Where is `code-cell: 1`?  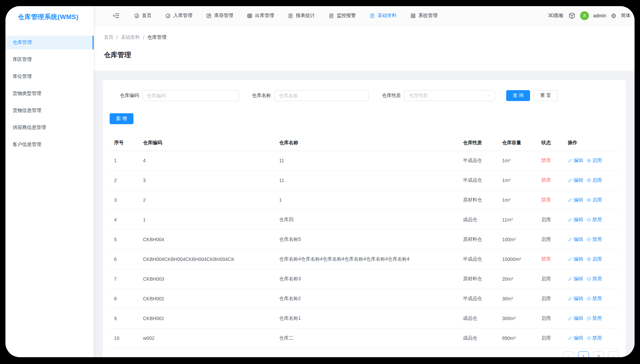 code-cell: 1 is located at coordinates (207, 220).